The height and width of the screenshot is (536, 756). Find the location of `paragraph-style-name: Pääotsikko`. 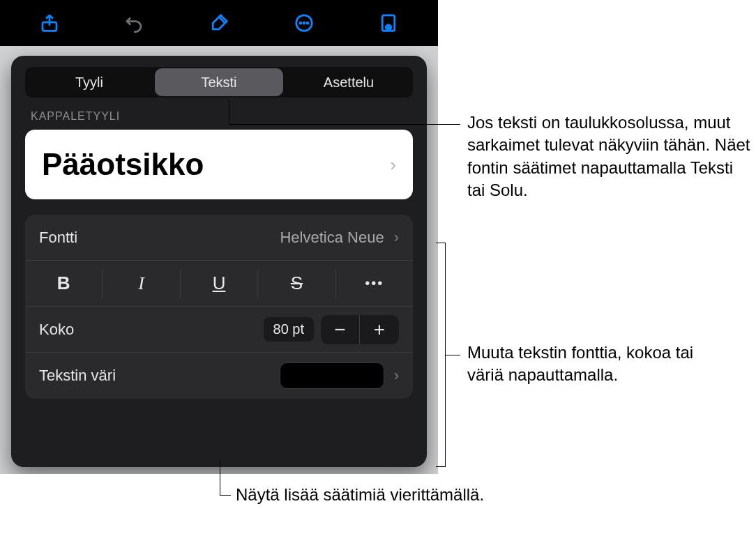

paragraph-style-name: Pääotsikko is located at coordinates (123, 164).